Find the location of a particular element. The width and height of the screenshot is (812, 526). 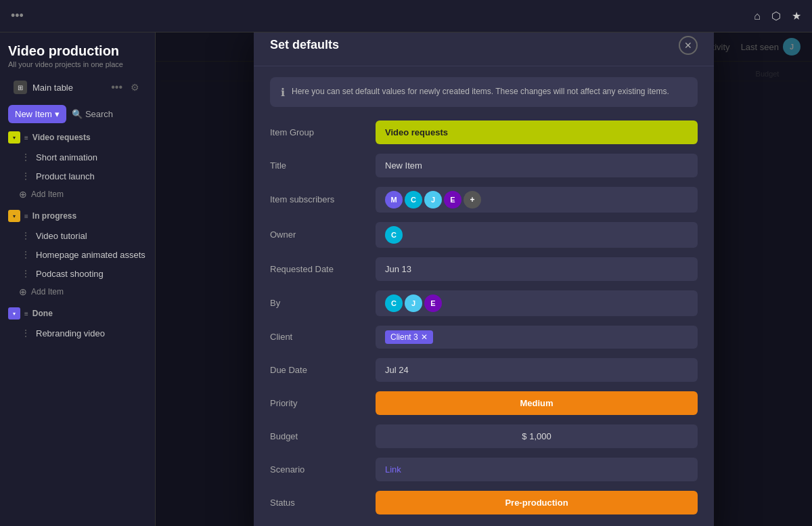

group-name-video: Video requests is located at coordinates (62, 137).